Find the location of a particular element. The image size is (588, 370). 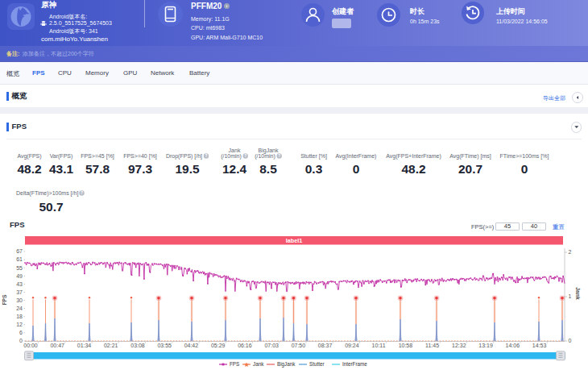

svg-text: 18 is located at coordinates (19, 316).